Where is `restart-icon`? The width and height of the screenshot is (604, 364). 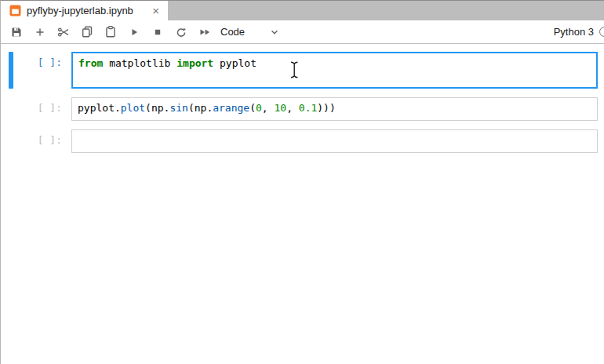 restart-icon is located at coordinates (181, 32).